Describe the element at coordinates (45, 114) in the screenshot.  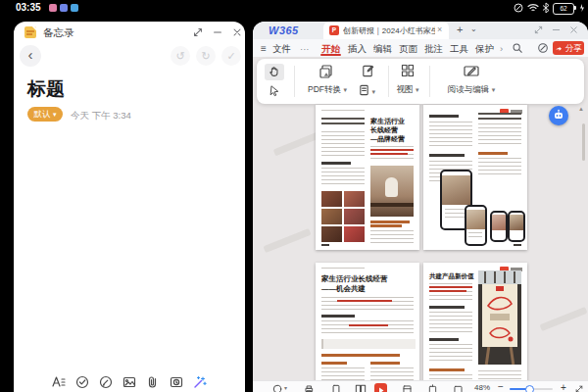
I see `note-category-tag: 默认 ▾` at that location.